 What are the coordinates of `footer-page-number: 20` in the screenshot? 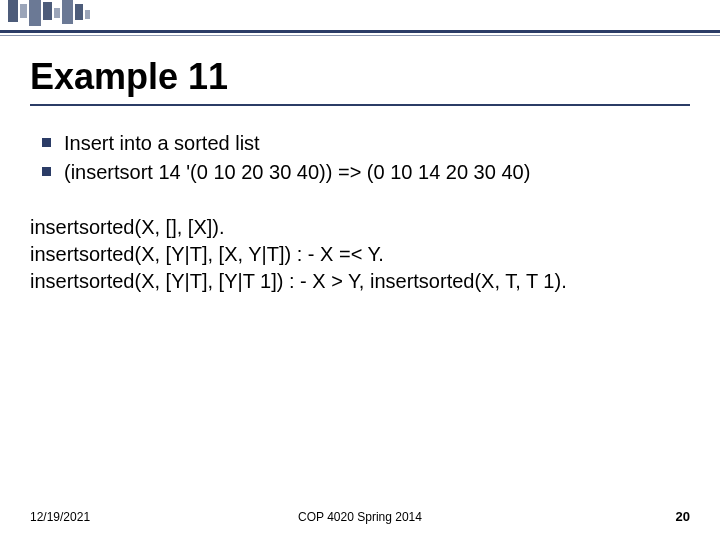 It's located at (683, 516).